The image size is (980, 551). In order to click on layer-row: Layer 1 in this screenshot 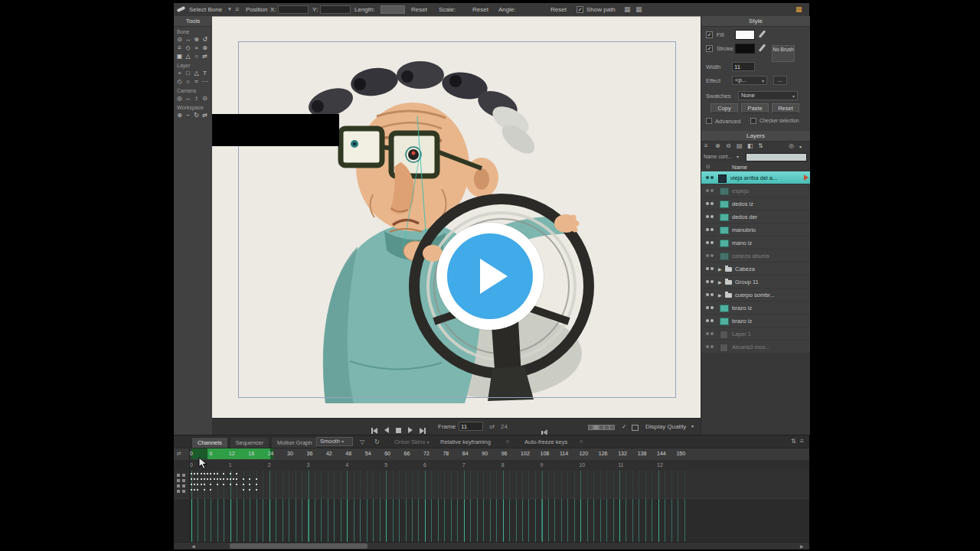, I will do `click(756, 334)`.